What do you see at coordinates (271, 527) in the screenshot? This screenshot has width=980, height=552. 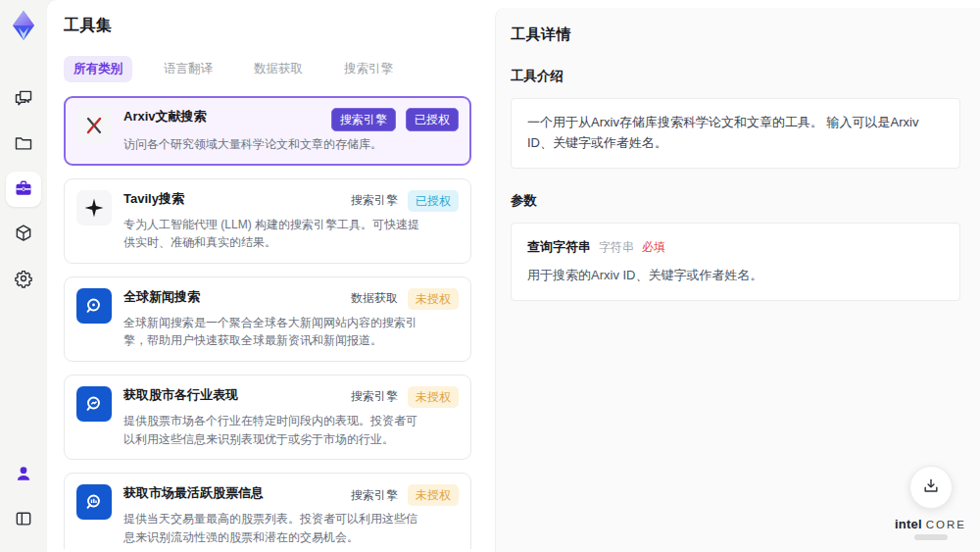 I see `tool-description: 提供当天交易量最高的股票列表。投资者可以利用这些信息来识别流动性强的股票和潜在的…` at bounding box center [271, 527].